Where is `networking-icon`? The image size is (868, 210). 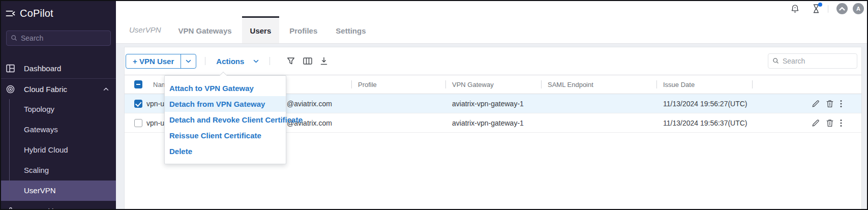 networking-icon is located at coordinates (10, 208).